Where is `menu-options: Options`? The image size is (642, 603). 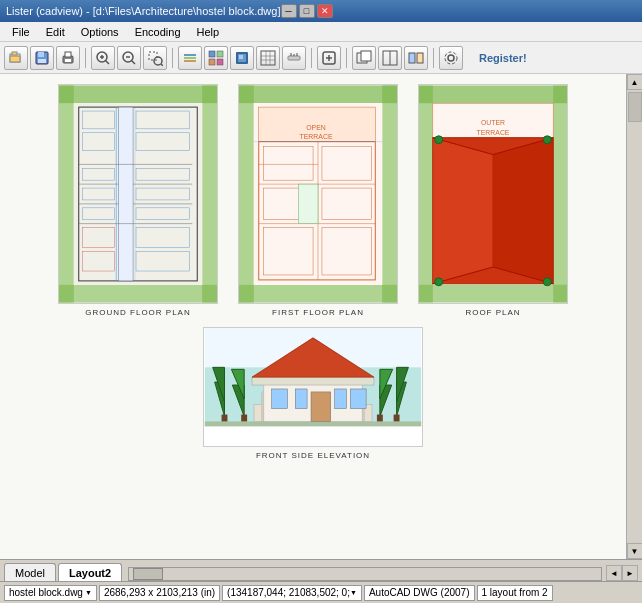 menu-options: Options is located at coordinates (100, 32).